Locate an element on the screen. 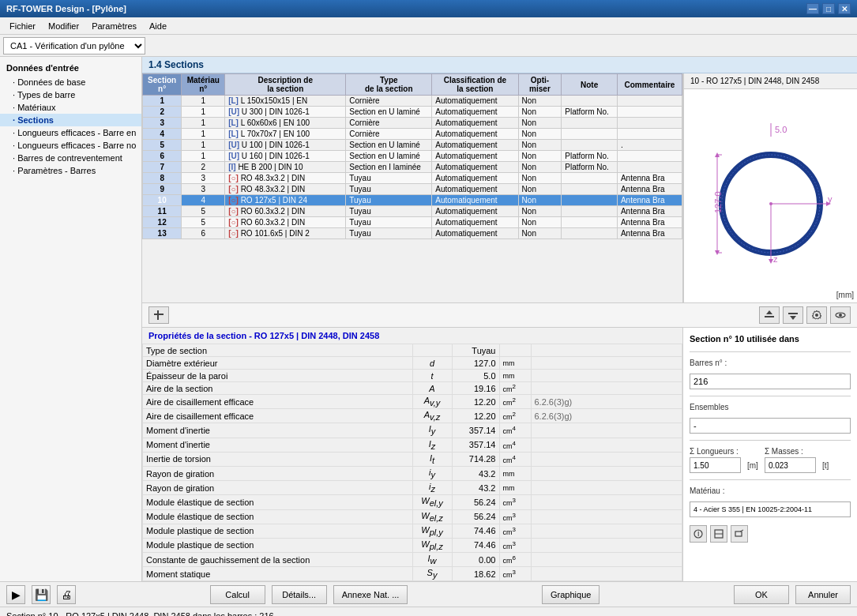  table-row: 12 5 [○] RO 60.3x3.2 | DIN Tuyau Automat… is located at coordinates (412, 223).